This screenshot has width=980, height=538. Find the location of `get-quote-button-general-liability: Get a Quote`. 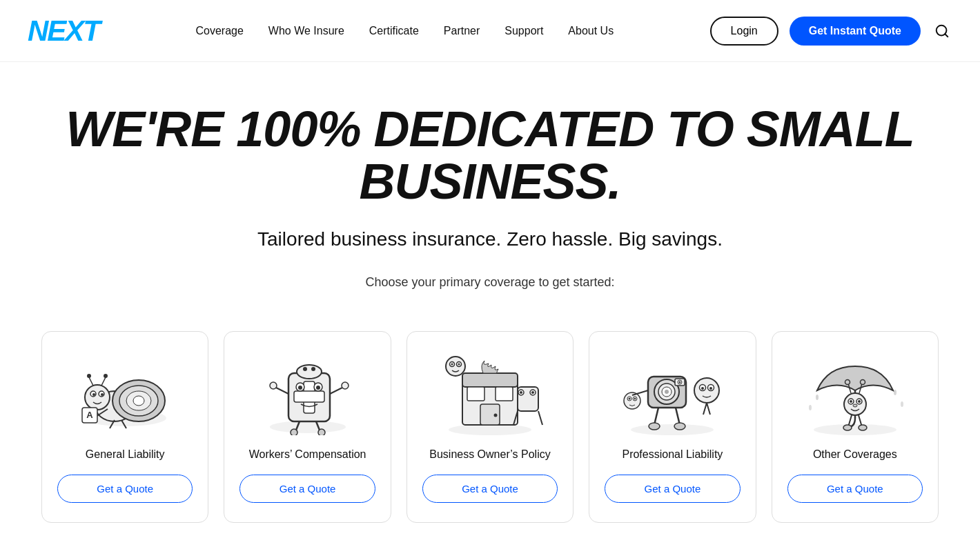

get-quote-button-general-liability: Get a Quote is located at coordinates (125, 488).